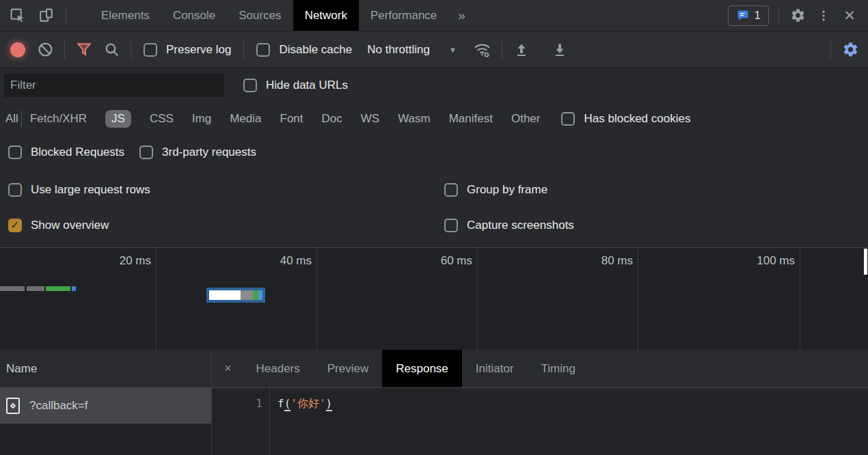 Image resolution: width=868 pixels, height=455 pixels. What do you see at coordinates (111, 50) in the screenshot?
I see `search-button` at bounding box center [111, 50].